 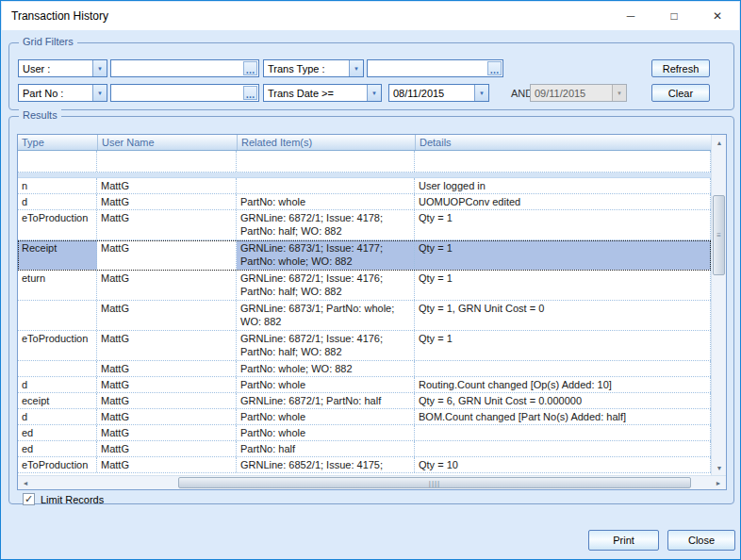 What do you see at coordinates (58, 186) in the screenshot?
I see `cell-type: n` at bounding box center [58, 186].